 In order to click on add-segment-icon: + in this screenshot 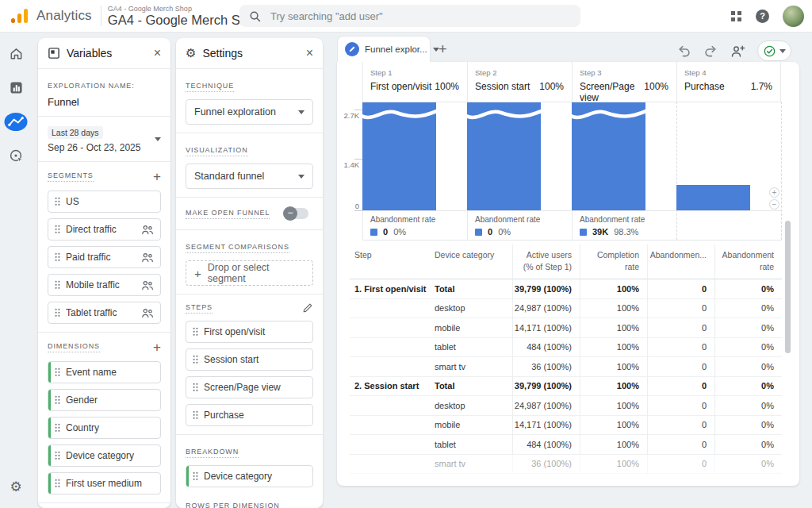, I will do `click(157, 176)`.